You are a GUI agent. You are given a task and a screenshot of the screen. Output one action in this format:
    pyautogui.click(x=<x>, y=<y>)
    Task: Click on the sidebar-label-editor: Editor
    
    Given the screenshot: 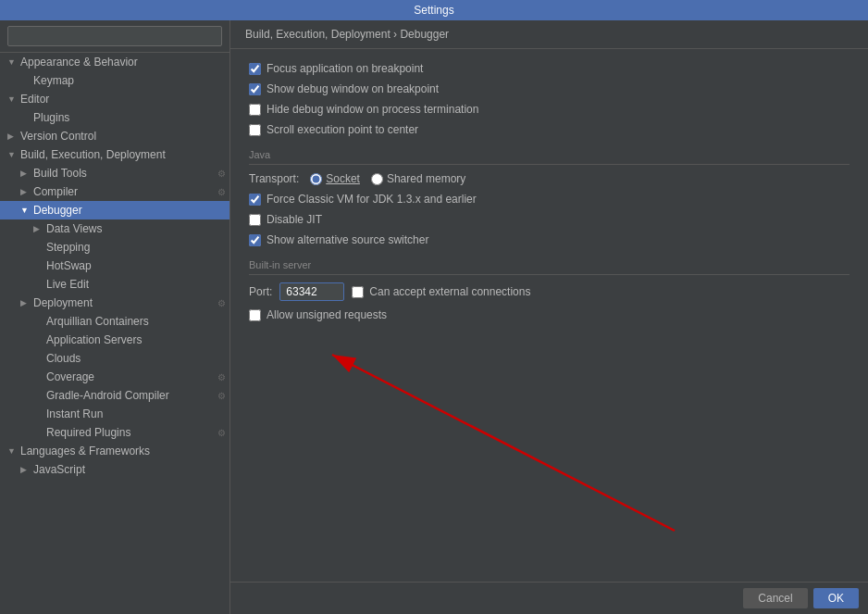 What is the action you would take?
    pyautogui.click(x=125, y=99)
    